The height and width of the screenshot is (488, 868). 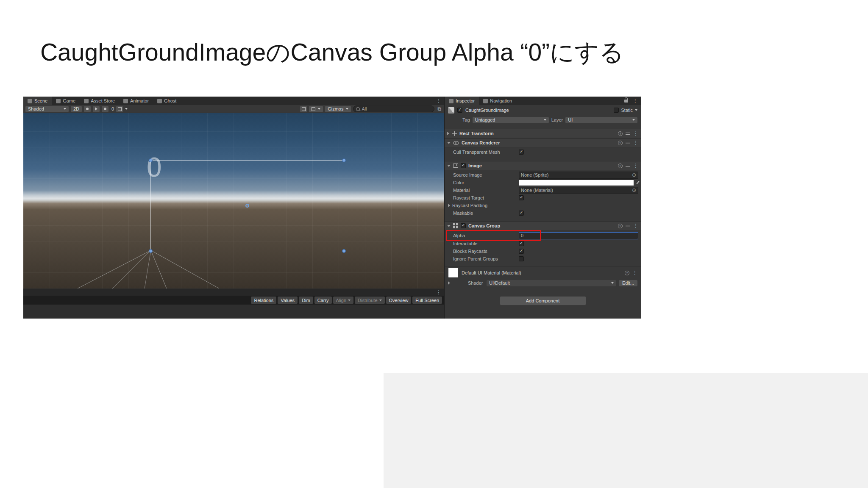 What do you see at coordinates (456, 143) in the screenshot?
I see `canvas-renderer-icon` at bounding box center [456, 143].